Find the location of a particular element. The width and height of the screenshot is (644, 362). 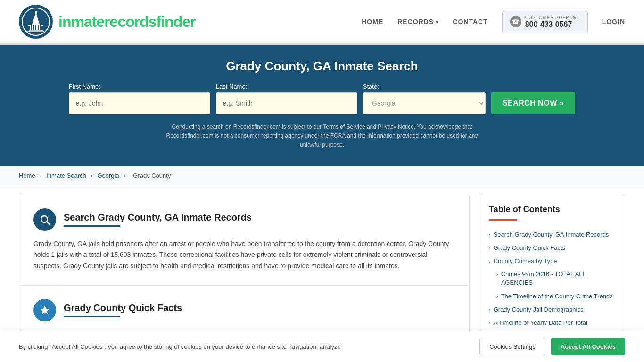

logo-text: inmaterecordsfinder is located at coordinates (127, 22).